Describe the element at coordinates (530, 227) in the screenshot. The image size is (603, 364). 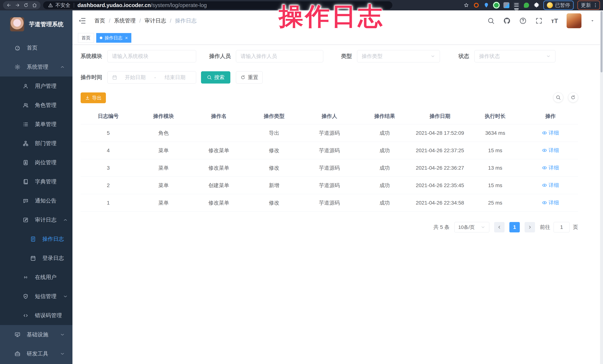
I see `next-page-button` at that location.